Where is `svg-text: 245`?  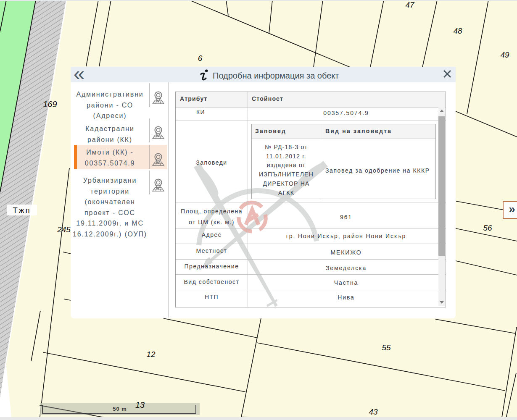
svg-text: 245 is located at coordinates (64, 229).